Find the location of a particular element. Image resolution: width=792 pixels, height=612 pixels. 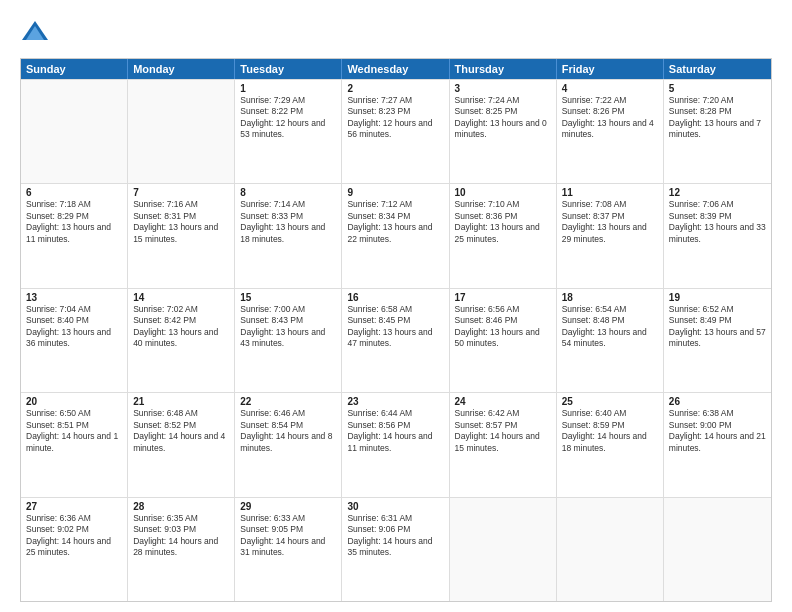

sunrise-text: Sunrise: 7:24 AM is located at coordinates (503, 100).